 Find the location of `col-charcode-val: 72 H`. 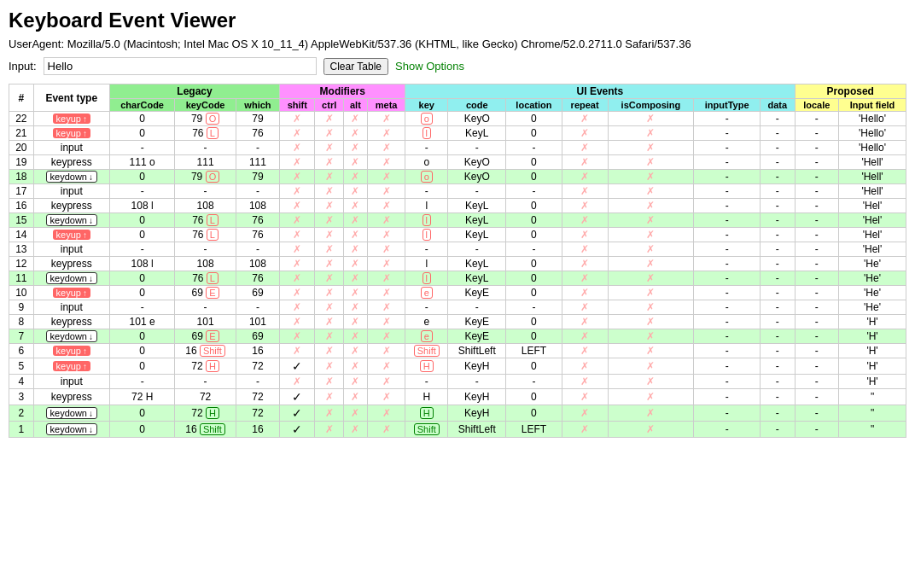

col-charcode-val: 72 H is located at coordinates (142, 398).